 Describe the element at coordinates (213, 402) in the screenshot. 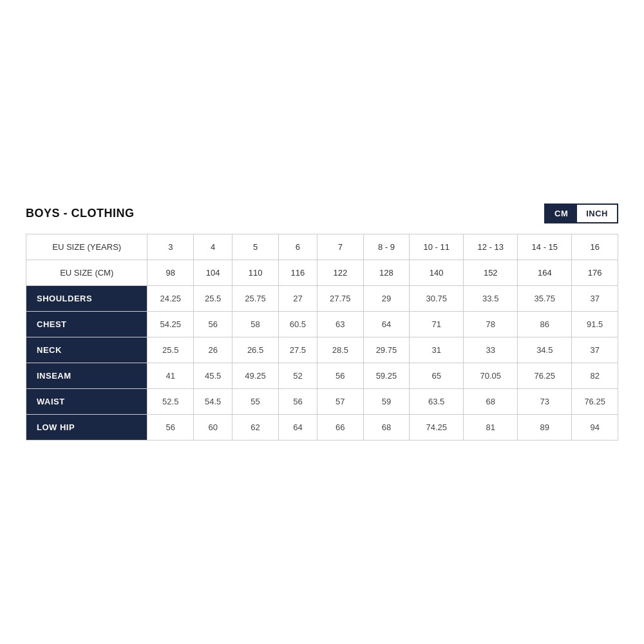

I see `table-cell: 54.5` at that location.